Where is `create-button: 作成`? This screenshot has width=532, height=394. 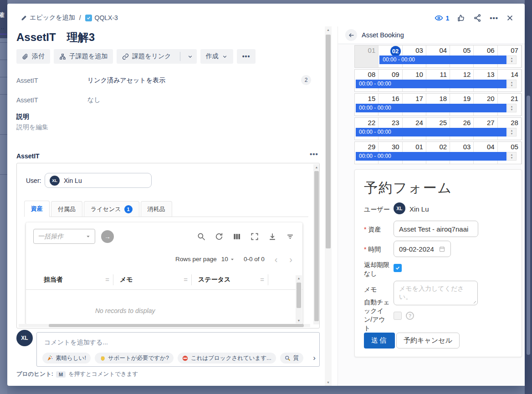 create-button: 作成 is located at coordinates (217, 56).